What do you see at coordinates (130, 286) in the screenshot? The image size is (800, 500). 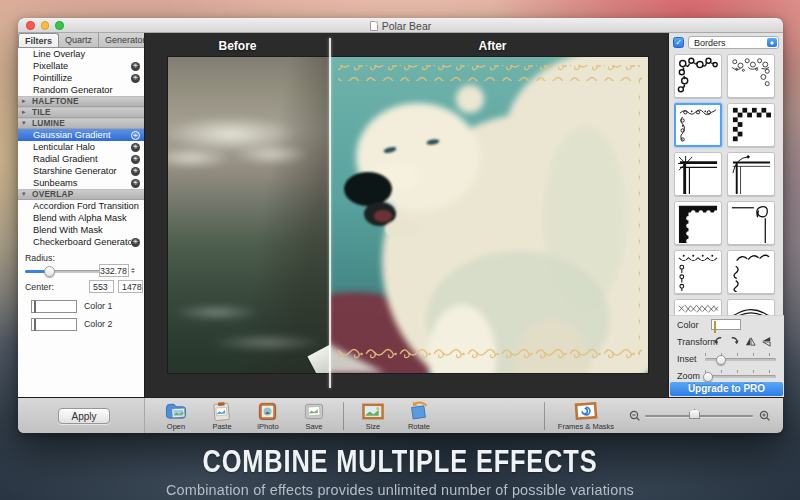 I see `center-y-field: 1478` at bounding box center [130, 286].